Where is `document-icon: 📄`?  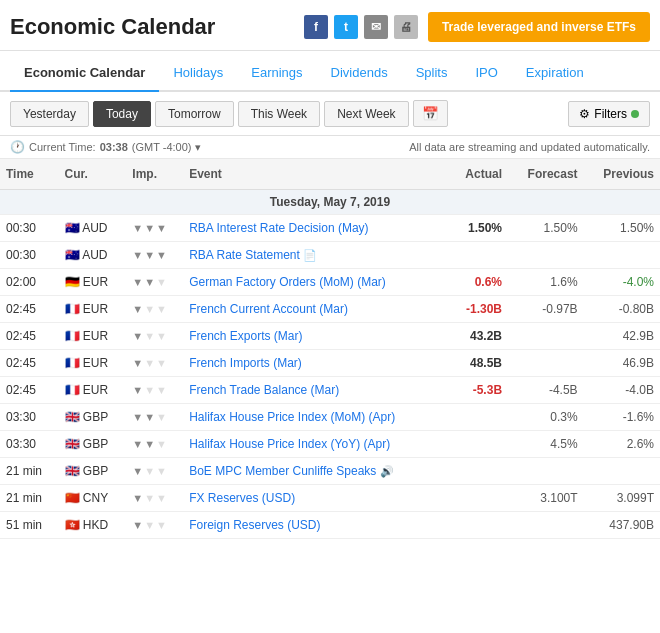
document-icon: 📄 is located at coordinates (310, 255).